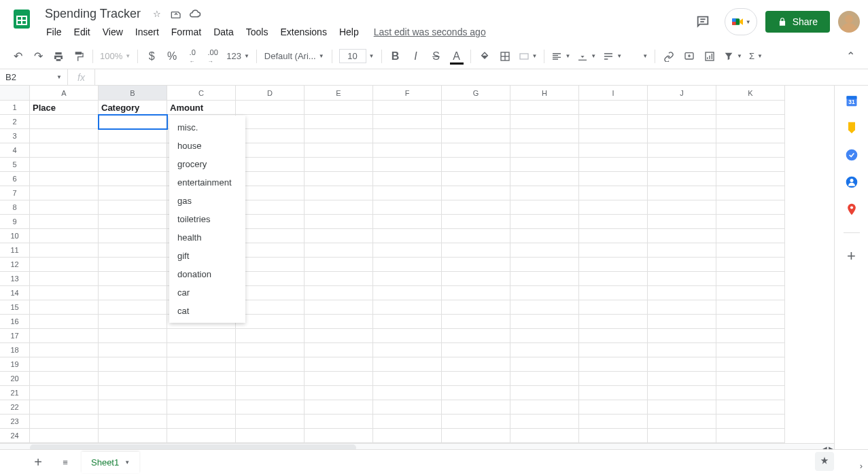  What do you see at coordinates (271, 265) in the screenshot?
I see `cell-D12` at bounding box center [271, 265].